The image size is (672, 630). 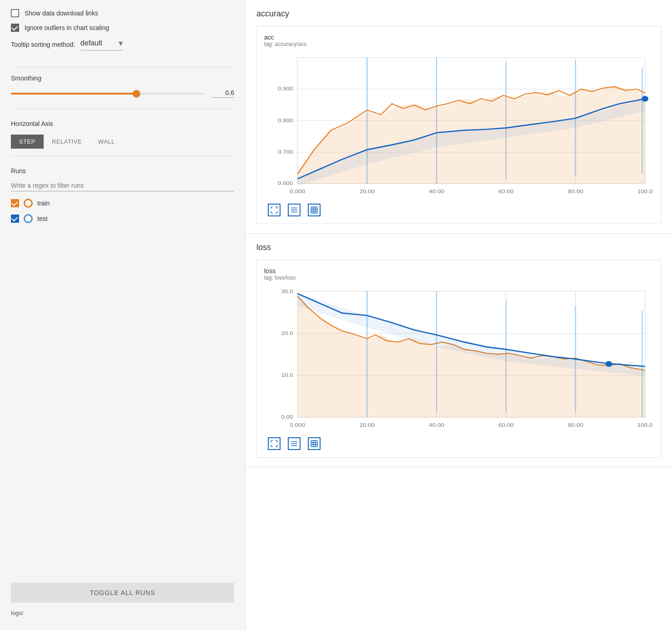 What do you see at coordinates (287, 375) in the screenshot?
I see `svg-text: 10.0` at bounding box center [287, 375].